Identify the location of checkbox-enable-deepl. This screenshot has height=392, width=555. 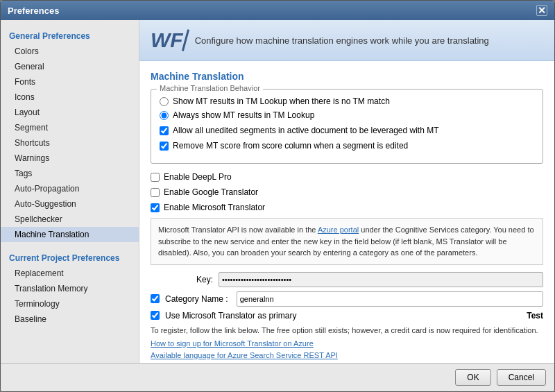
(155, 178).